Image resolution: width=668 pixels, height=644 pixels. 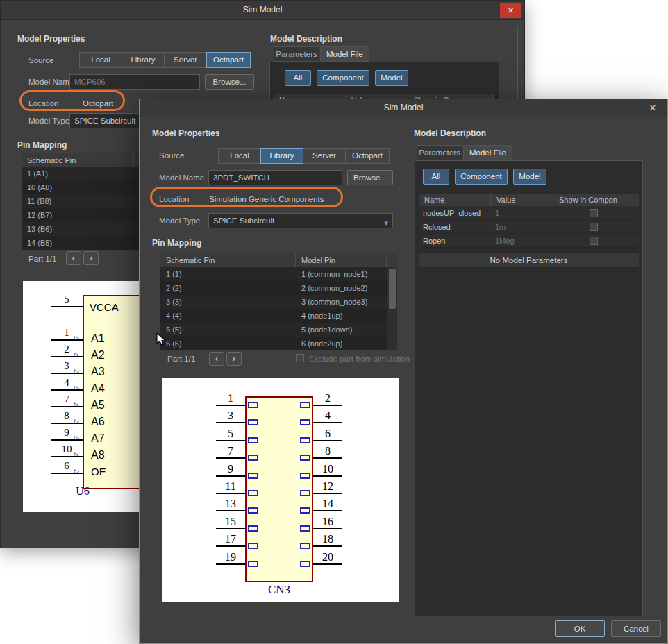 What do you see at coordinates (67, 300) in the screenshot?
I see `pin-5: 5` at bounding box center [67, 300].